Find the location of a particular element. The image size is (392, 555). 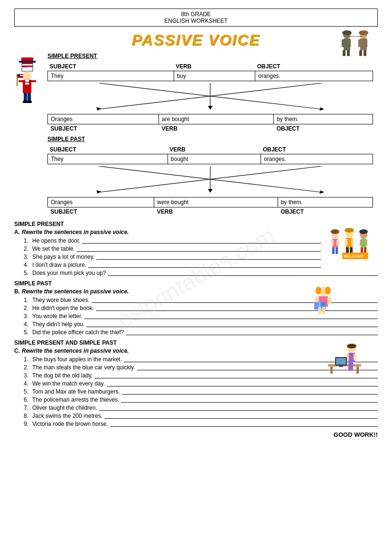

header-box: 8th GRADE ENGLISH WORKSHEET is located at coordinates (196, 18).